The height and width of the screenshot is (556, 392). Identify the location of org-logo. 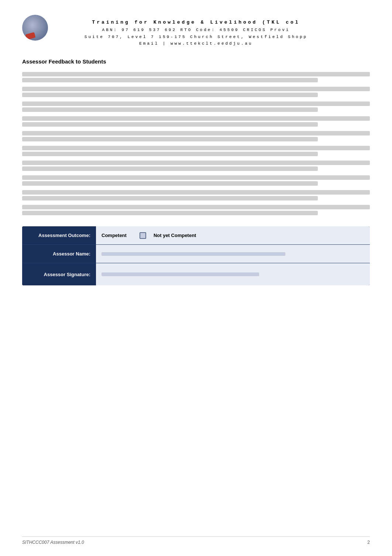
(35, 28).